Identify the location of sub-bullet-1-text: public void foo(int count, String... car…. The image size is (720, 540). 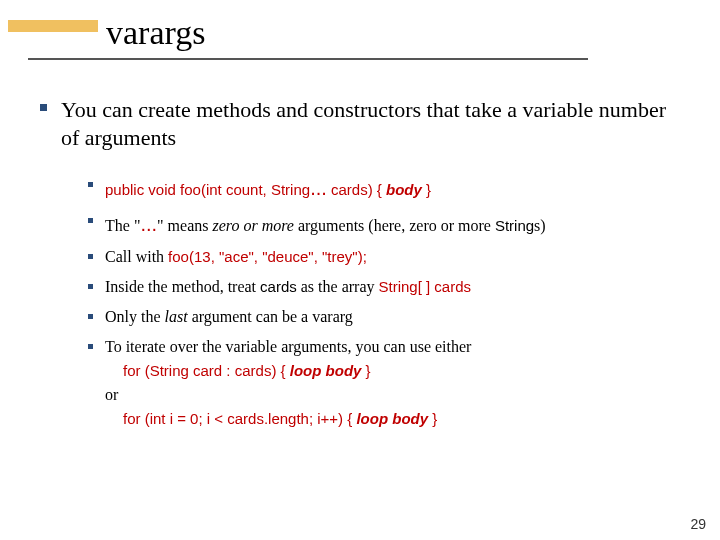
(268, 188).